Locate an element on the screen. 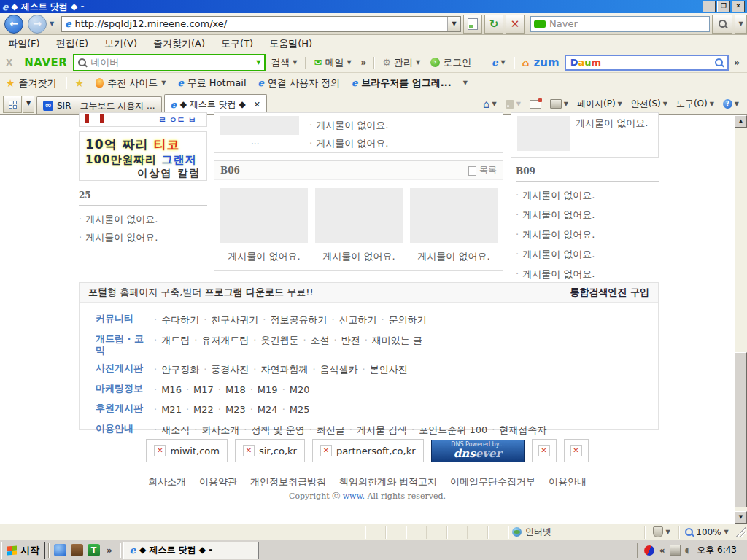 This screenshot has width=747, height=560. quick-launch-chevron: » is located at coordinates (109, 551).